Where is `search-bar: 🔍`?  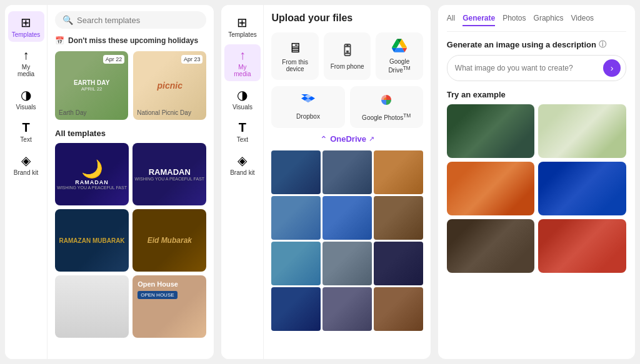
search-bar: 🔍 is located at coordinates (131, 20).